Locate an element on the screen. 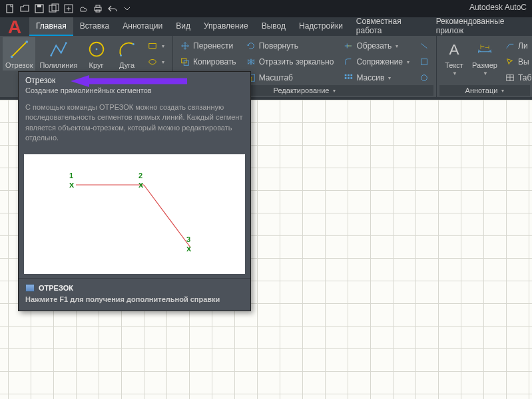 The width and height of the screenshot is (532, 399). fillet-label: Сопряжение is located at coordinates (380, 62).